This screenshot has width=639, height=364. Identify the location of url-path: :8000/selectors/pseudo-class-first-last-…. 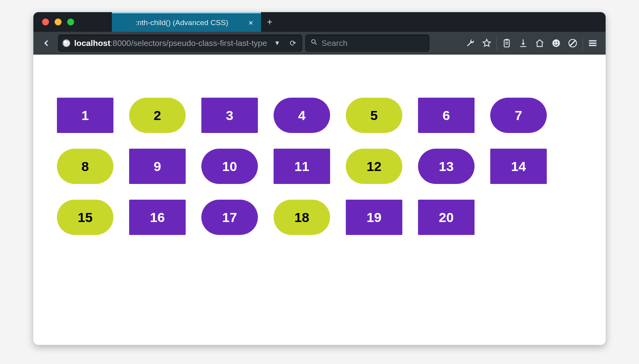
(188, 43).